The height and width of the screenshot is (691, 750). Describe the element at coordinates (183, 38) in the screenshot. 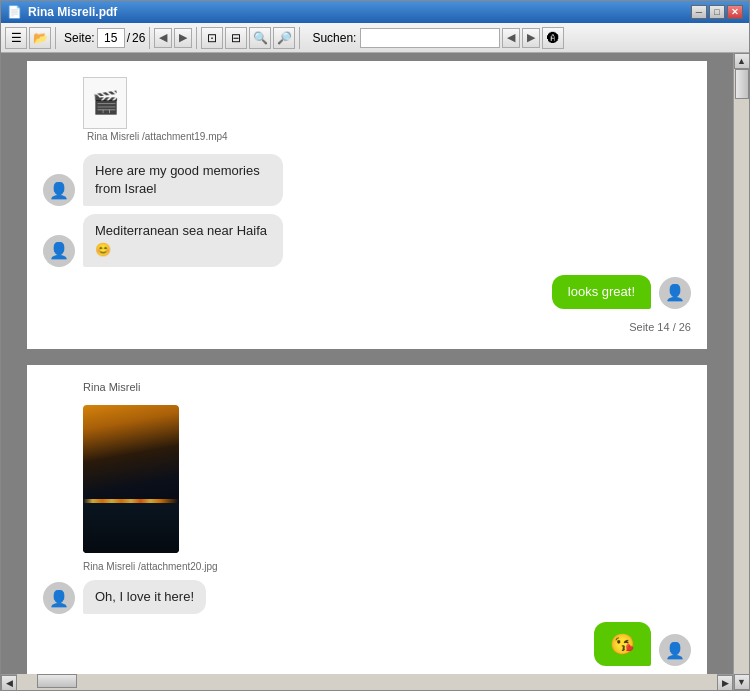

I see `next-page-button: ▶` at that location.